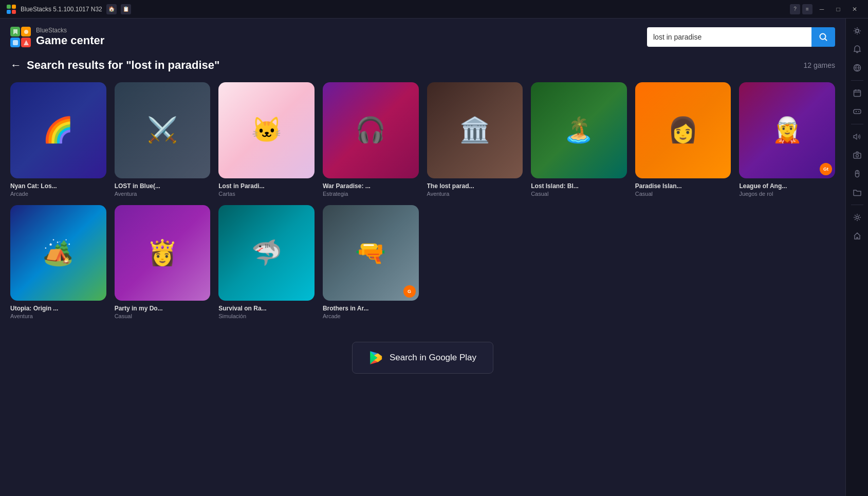  I want to click on game-thumb-lost-island: 🏝️, so click(579, 131).